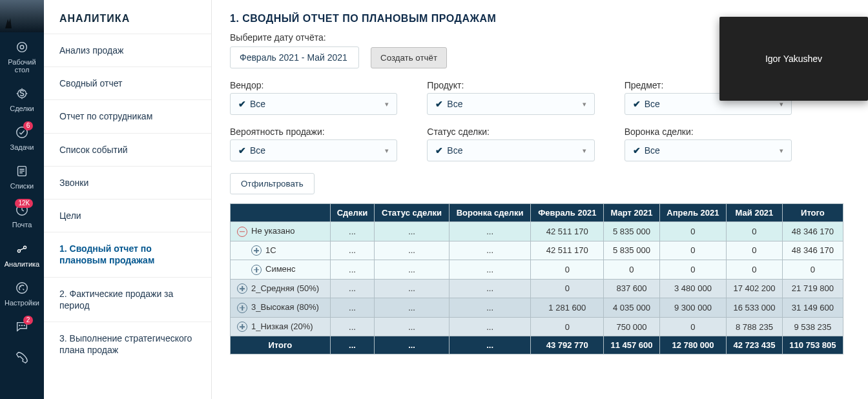  Describe the element at coordinates (692, 345) in the screenshot. I see `footer-cell: 12 780 000` at that location.